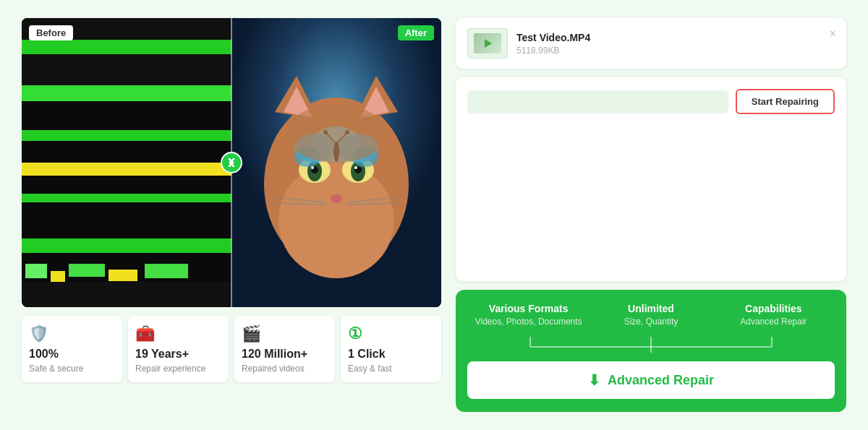 The image size is (868, 430). I want to click on after-label: After, so click(416, 33).